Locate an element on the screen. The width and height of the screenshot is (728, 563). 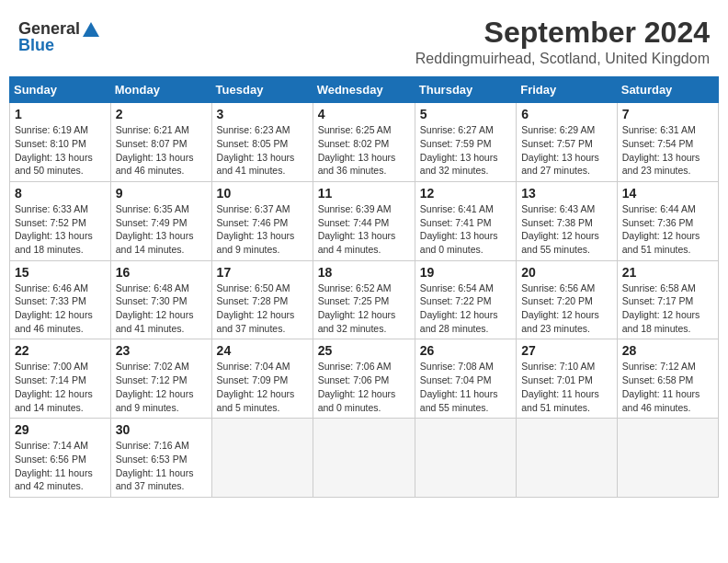
sunrise-text: Sunrise: 7:04 AM is located at coordinates (254, 366).